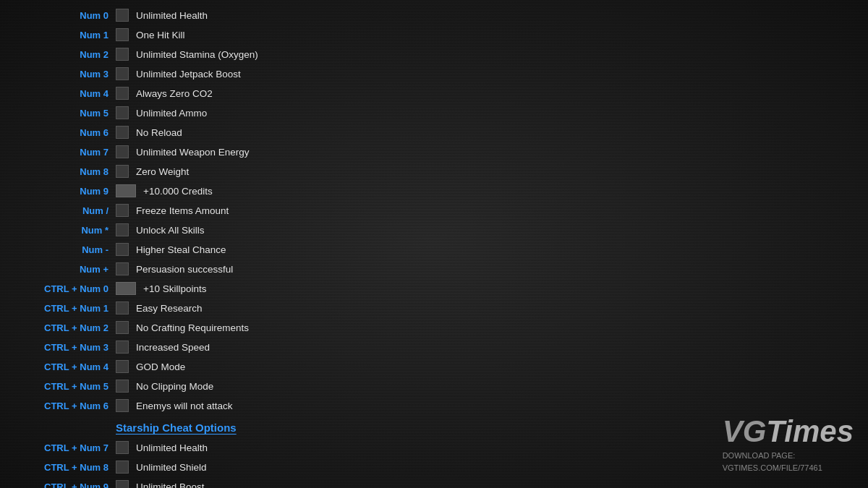 Image resolution: width=868 pixels, height=488 pixels. I want to click on key-label: Num 1, so click(69, 35).